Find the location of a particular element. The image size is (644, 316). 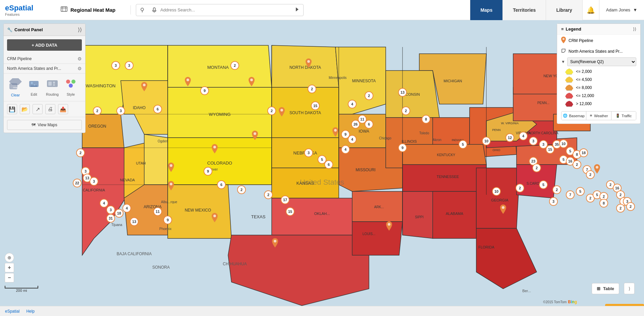

tab-maps: Maps is located at coordinates (486, 10).